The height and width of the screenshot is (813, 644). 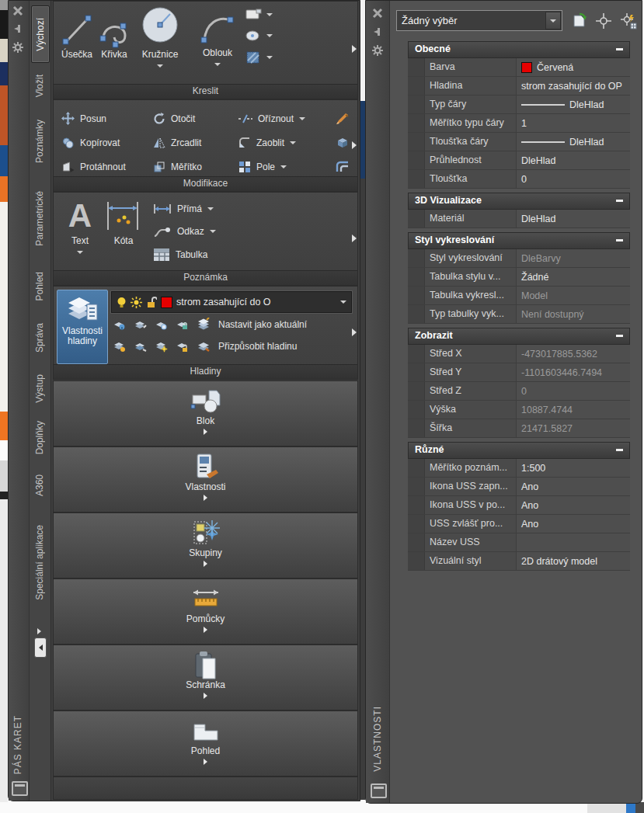 I want to click on property-row-meritko-typu-cary: Měřítko typu čáry1, so click(x=519, y=123).